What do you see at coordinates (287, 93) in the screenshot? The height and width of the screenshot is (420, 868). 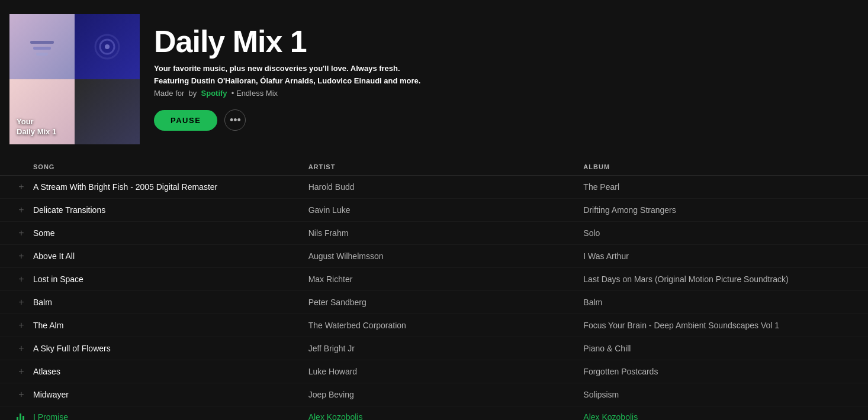 I see `hero-meta: Made for by Spotify • Endless Mix` at bounding box center [287, 93].